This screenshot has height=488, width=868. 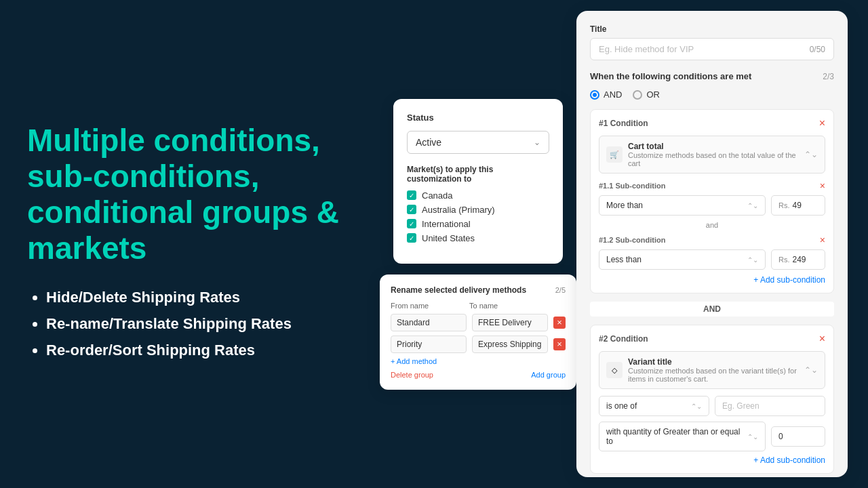 I want to click on add-sub-condition-2-button: + Add sub-condition, so click(x=789, y=460).